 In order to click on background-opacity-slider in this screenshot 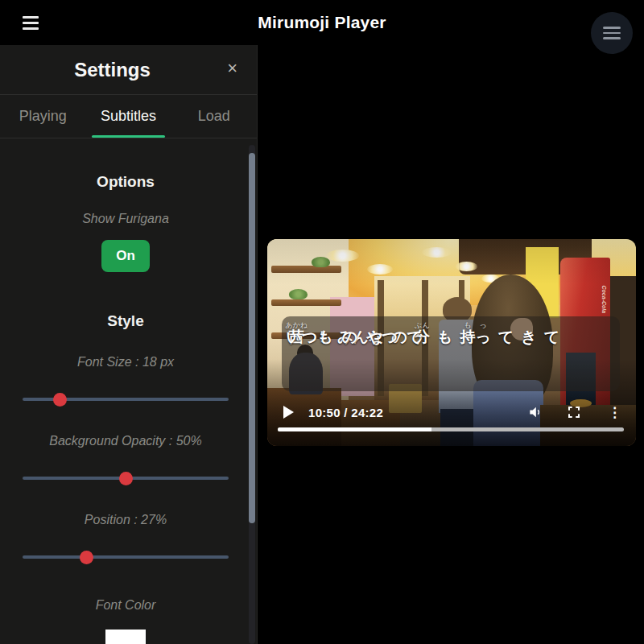, I will do `click(126, 478)`.